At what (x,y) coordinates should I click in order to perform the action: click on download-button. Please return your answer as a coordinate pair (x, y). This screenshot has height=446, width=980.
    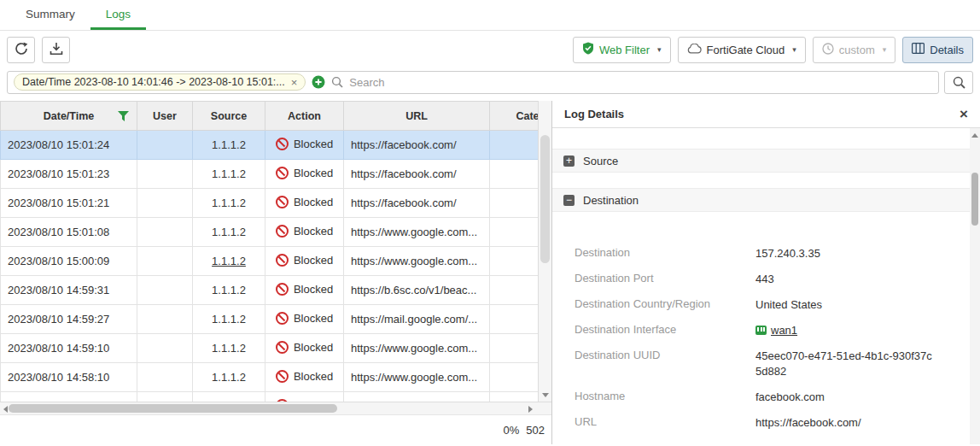
    Looking at the image, I should click on (56, 50).